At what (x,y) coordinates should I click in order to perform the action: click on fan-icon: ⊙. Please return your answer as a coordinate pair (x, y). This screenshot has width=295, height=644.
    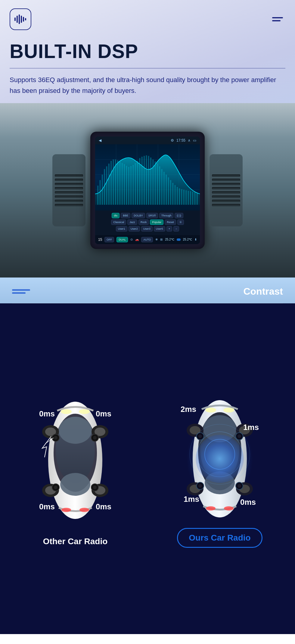
    Looking at the image, I should click on (132, 239).